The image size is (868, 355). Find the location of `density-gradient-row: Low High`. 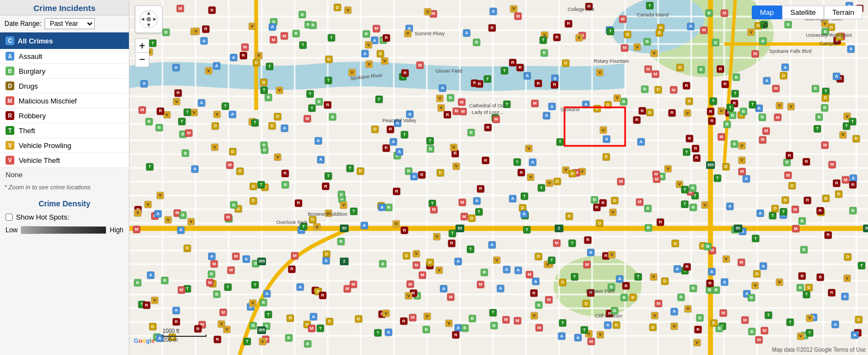

density-gradient-row: Low High is located at coordinates (64, 231).